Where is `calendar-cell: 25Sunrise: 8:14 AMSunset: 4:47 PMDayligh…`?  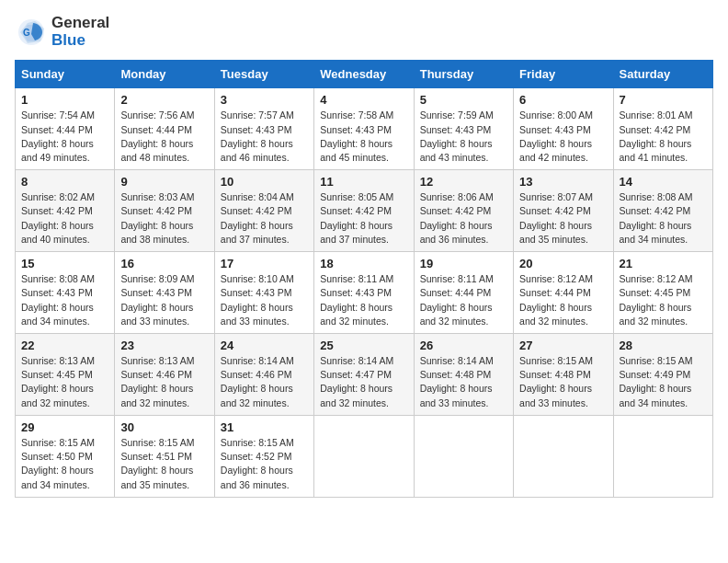 calendar-cell: 25Sunrise: 8:14 AMSunset: 4:47 PMDayligh… is located at coordinates (364, 375).